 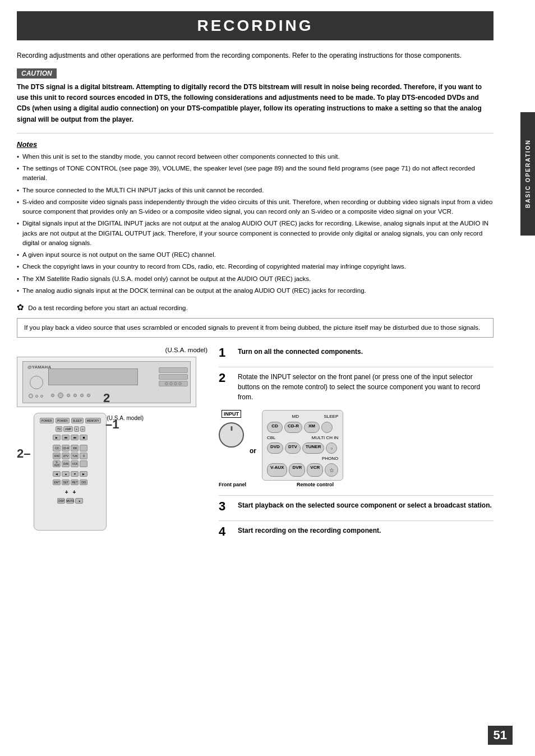 What do you see at coordinates (255, 103) in the screenshot?
I see `caution-text: The DTS signal is a digital bitstream. A…` at bounding box center [255, 103].